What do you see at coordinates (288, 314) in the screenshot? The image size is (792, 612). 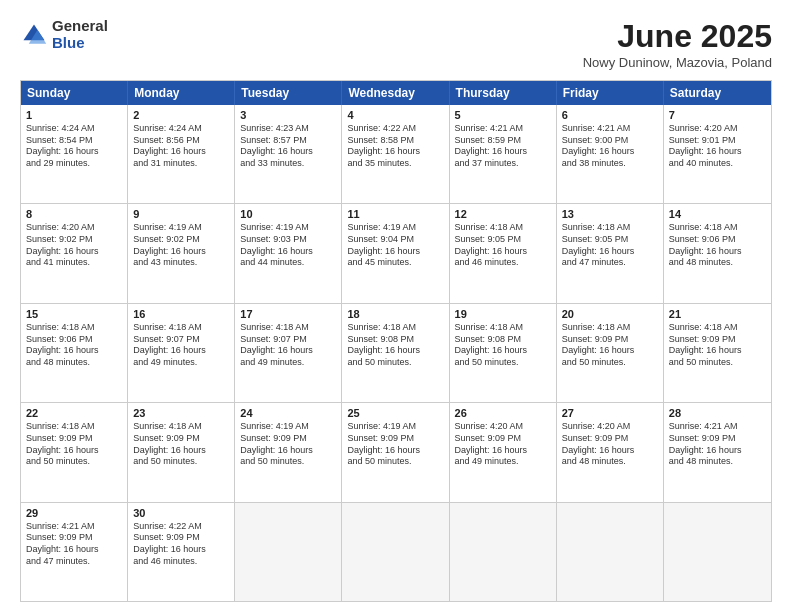 I see `day-number: 17` at bounding box center [288, 314].